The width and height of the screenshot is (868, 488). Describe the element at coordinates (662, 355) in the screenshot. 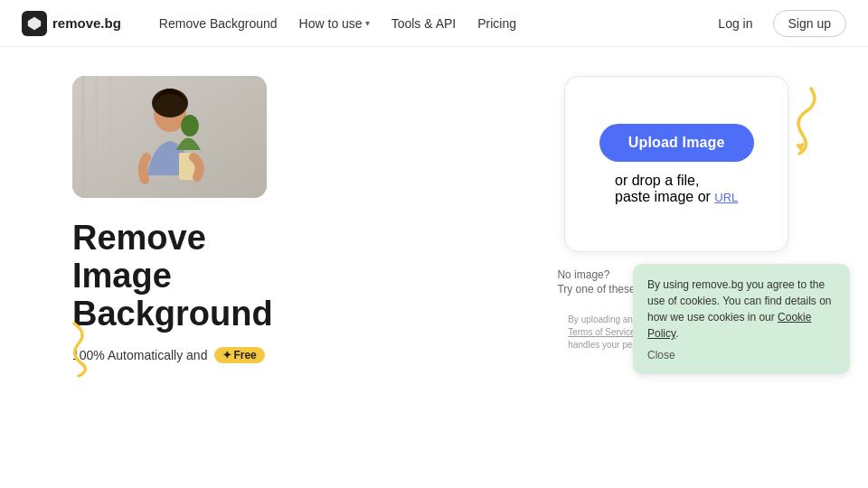

I see `cookie-close-button: Close` at that location.